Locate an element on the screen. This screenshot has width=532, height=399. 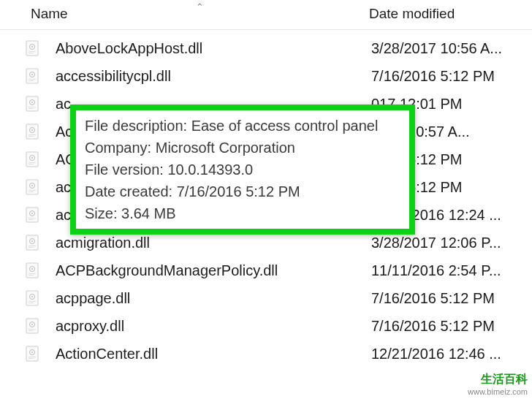
watermark: 生活百科 www.bimeiz.com is located at coordinates (498, 384).